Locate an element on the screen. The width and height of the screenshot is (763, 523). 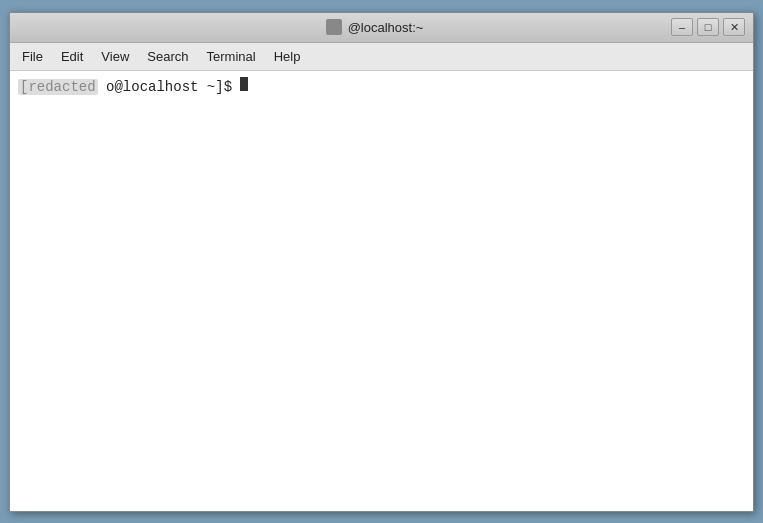
title-bar: @localhost:~ – □ ✕ is located at coordinates (382, 28).